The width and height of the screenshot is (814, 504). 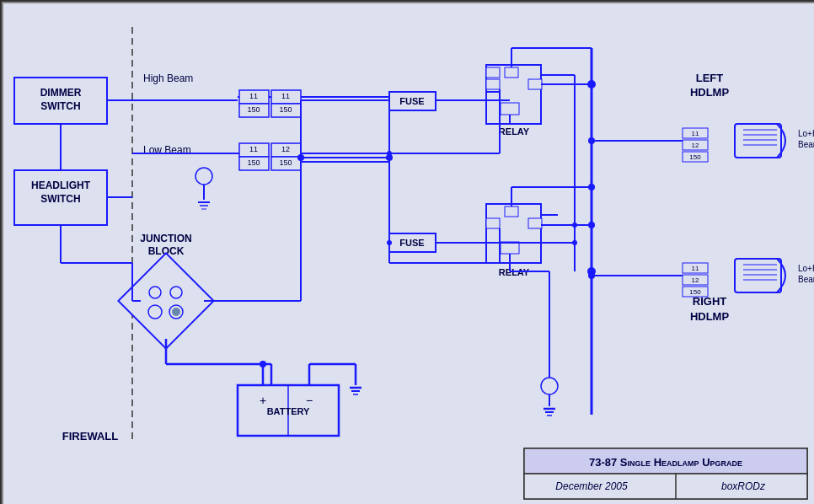 I want to click on headlight-switch-label: HEADLIGHT, so click(x=61, y=185).